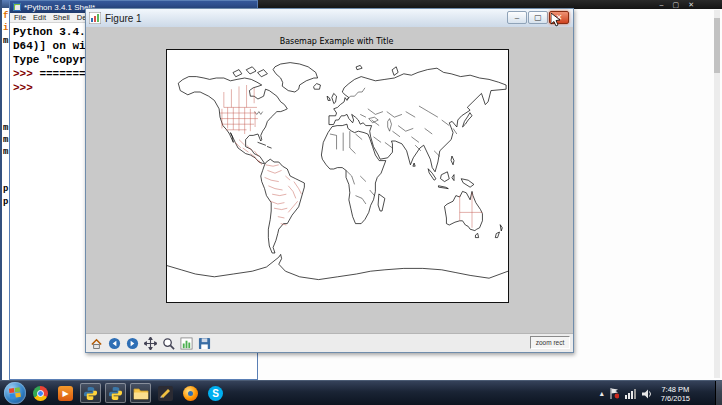  What do you see at coordinates (691, 4) in the screenshot?
I see `bg-close-button: ✕` at bounding box center [691, 4].